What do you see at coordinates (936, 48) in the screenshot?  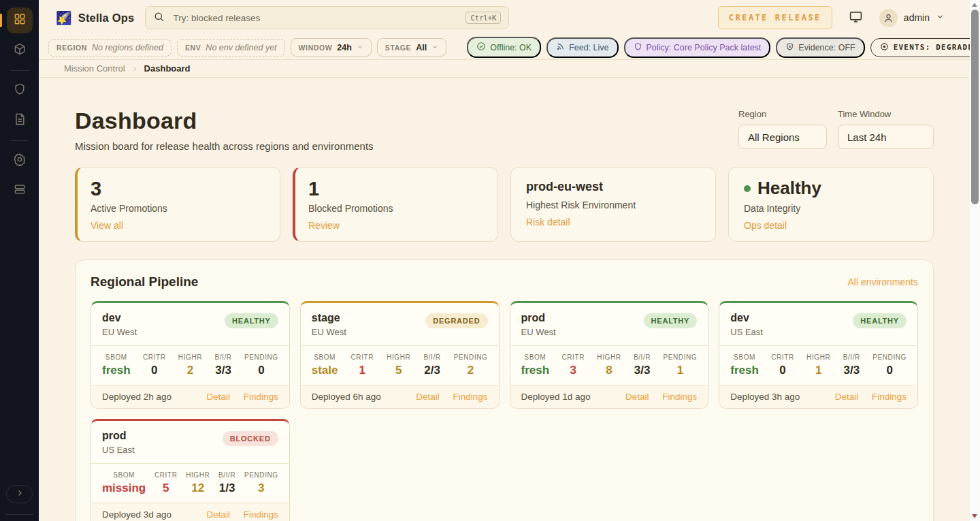 I see `events-status-label: EVENTS: DEGRADED` at bounding box center [936, 48].